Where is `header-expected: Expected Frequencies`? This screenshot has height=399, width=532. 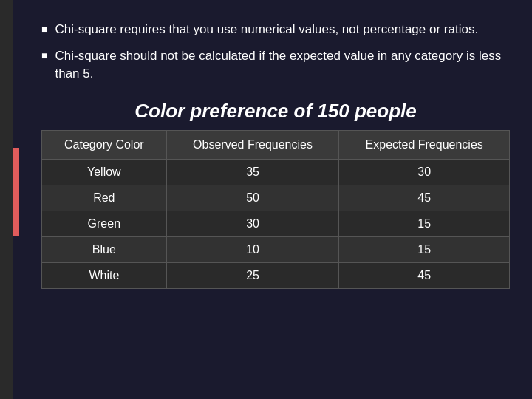 header-expected: Expected Frequencies is located at coordinates (424, 145).